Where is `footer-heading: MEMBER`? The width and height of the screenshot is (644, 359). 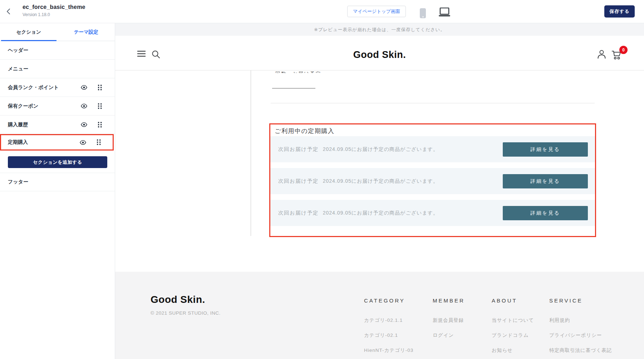 footer-heading: MEMBER is located at coordinates (449, 300).